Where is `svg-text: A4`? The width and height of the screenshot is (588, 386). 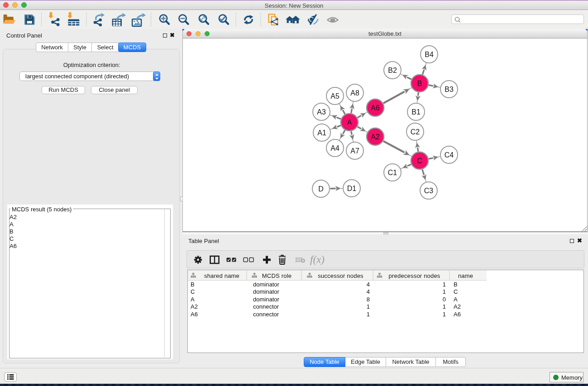 svg-text: A4 is located at coordinates (335, 148).